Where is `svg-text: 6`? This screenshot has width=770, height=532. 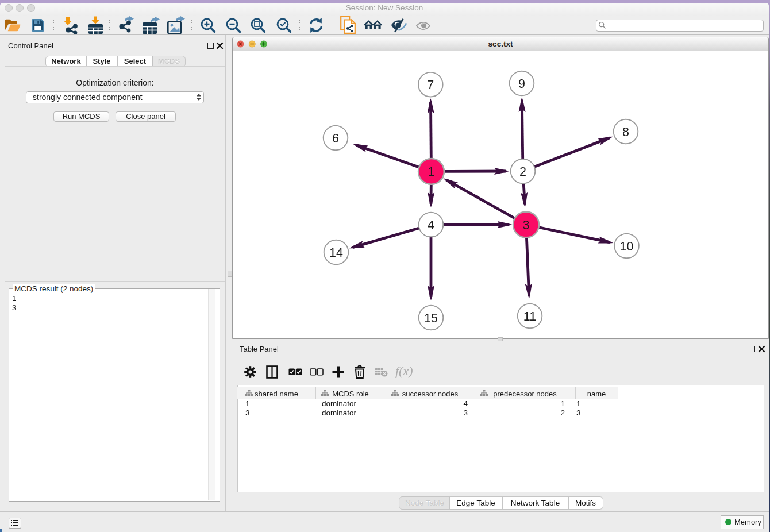
svg-text: 6 is located at coordinates (336, 138).